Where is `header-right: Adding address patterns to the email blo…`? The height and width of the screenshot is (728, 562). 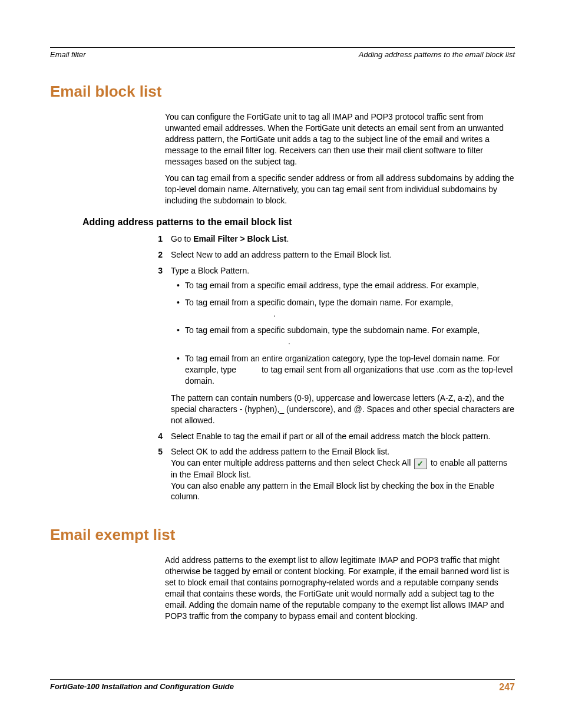 header-right: Adding address patterns to the email blo… is located at coordinates (437, 54).